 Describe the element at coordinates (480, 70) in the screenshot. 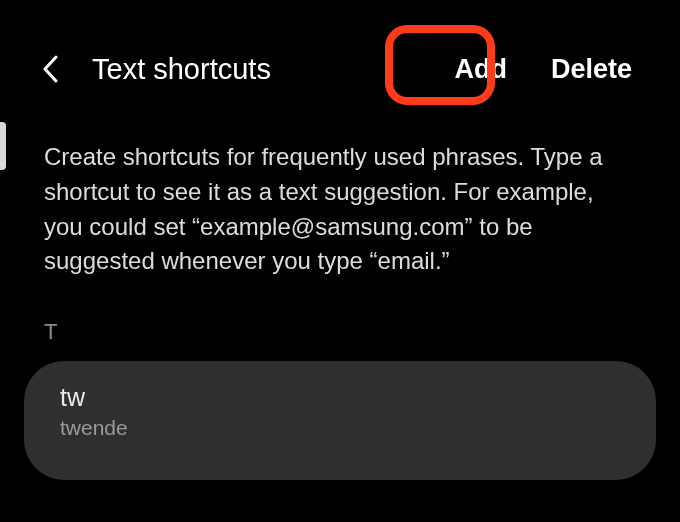

I see `add-button: Add` at that location.